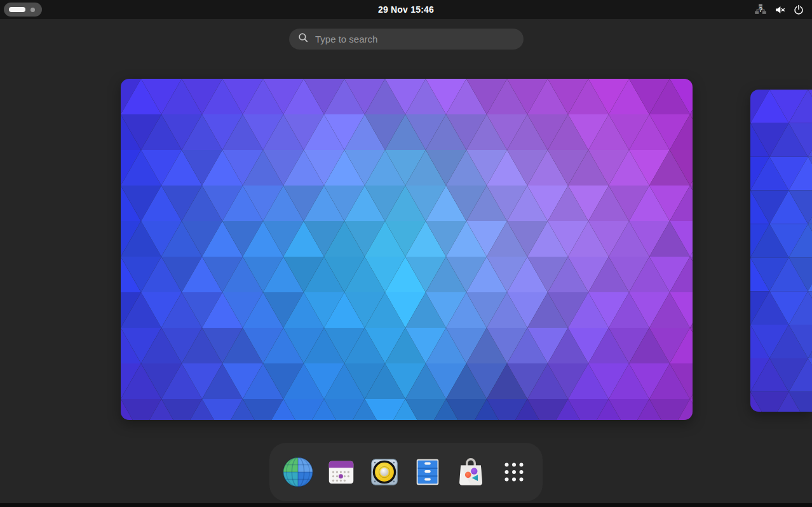  Describe the element at coordinates (782, 250) in the screenshot. I see `workspace-thumbnail-next` at that location.